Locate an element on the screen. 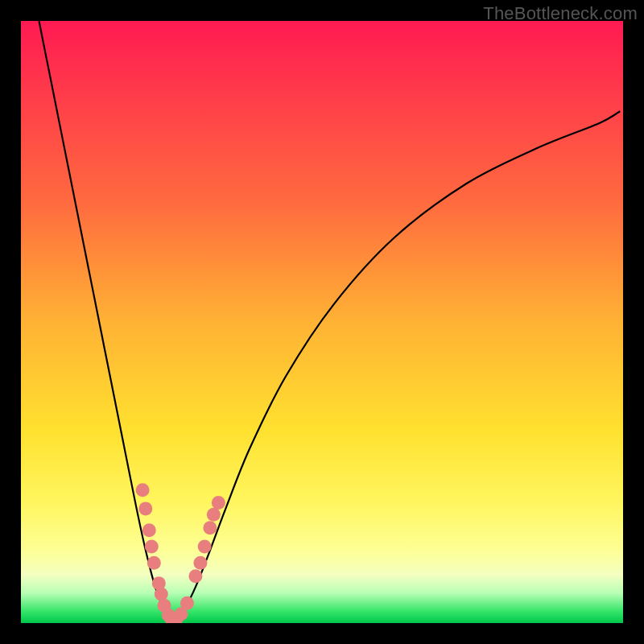 The image size is (644, 644). watermark-text: TheBottleneck.com is located at coordinates (560, 14).